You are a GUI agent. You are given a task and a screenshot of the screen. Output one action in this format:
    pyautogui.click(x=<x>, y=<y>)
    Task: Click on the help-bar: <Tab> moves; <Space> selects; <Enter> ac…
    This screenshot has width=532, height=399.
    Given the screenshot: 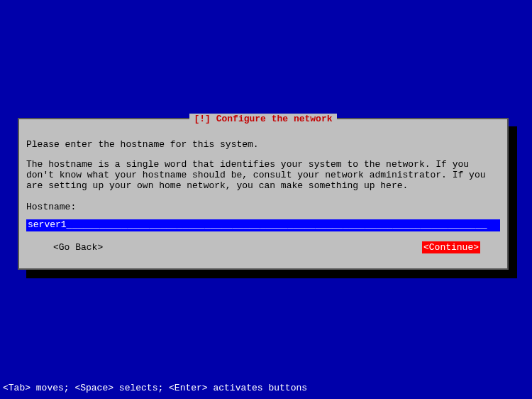 What is the action you would take?
    pyautogui.click(x=155, y=388)
    